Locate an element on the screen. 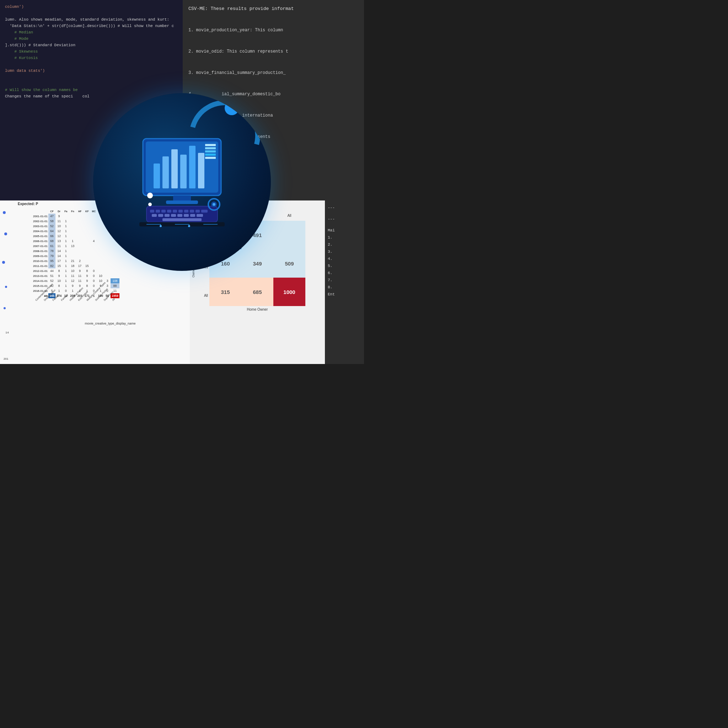  code-line-3: lumn. Also shows meadian, mode, standard… is located at coordinates (96, 20).